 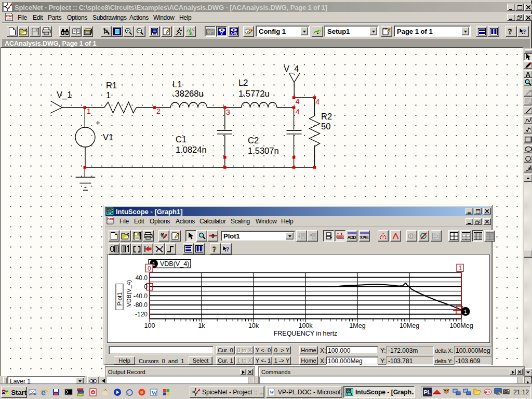 What do you see at coordinates (202, 325) in the screenshot?
I see `svg-text: 1k` at bounding box center [202, 325].